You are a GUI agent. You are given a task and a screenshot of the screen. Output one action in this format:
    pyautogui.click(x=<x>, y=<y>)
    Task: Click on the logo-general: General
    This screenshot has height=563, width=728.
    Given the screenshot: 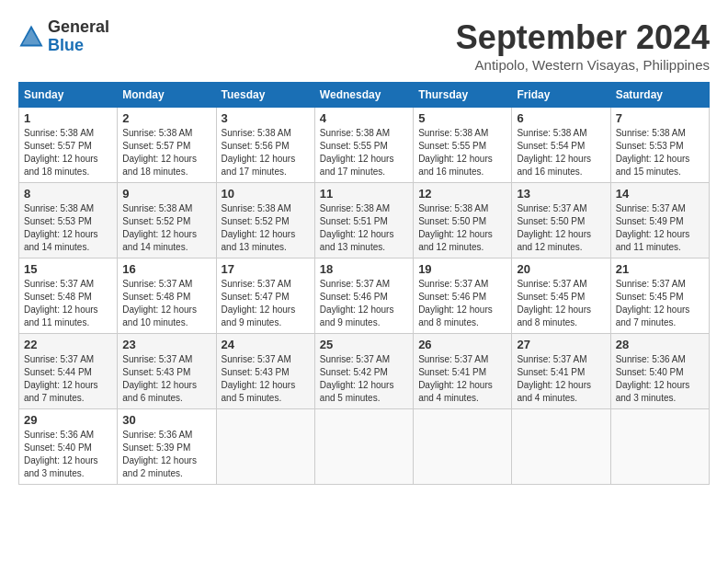 What is the action you would take?
    pyautogui.click(x=79, y=28)
    